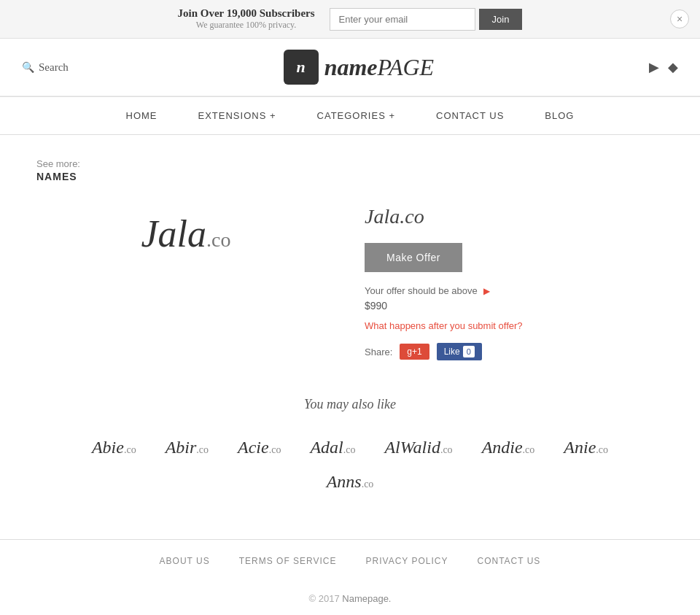 Image resolution: width=700 pixels, height=615 pixels. What do you see at coordinates (469, 352) in the screenshot?
I see `fb-count: 0` at bounding box center [469, 352].